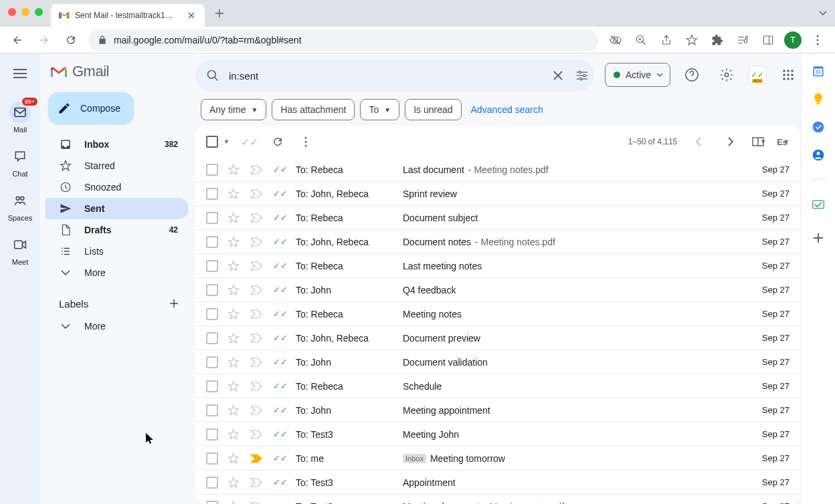  Describe the element at coordinates (117, 187) in the screenshot. I see `nav-snoozed: Snoozed` at that location.